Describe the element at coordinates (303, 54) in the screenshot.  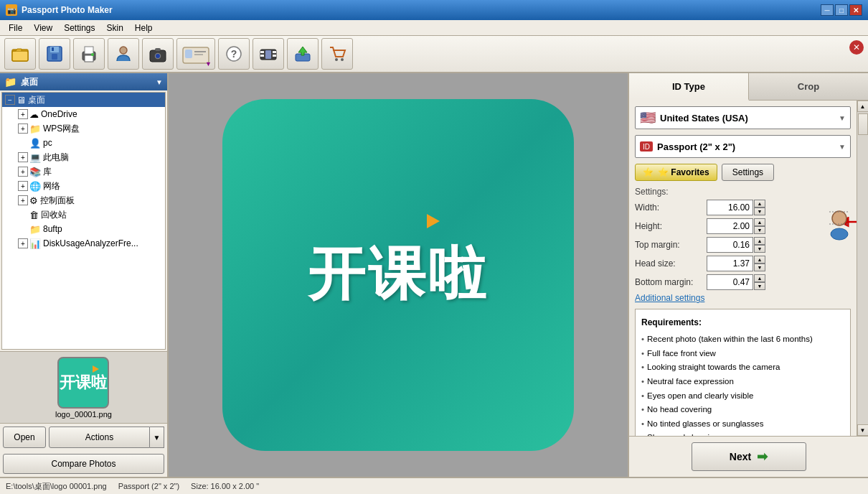
I see `toolbar-export` at that location.